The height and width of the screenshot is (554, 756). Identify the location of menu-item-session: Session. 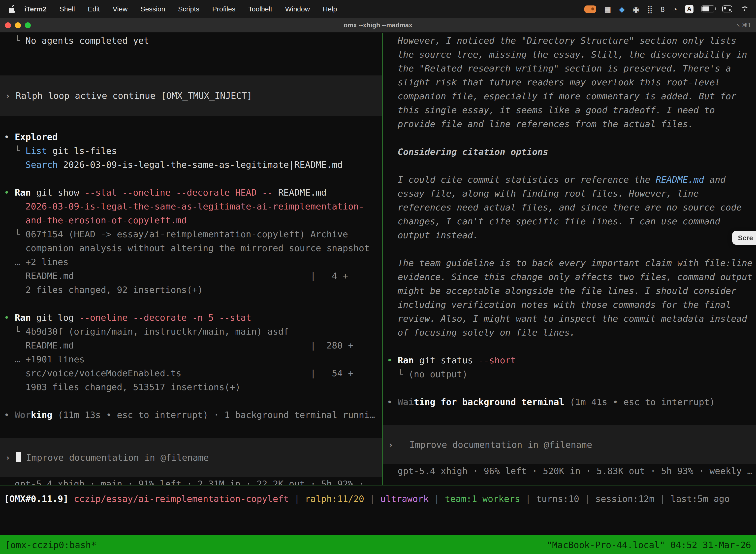
(153, 9).